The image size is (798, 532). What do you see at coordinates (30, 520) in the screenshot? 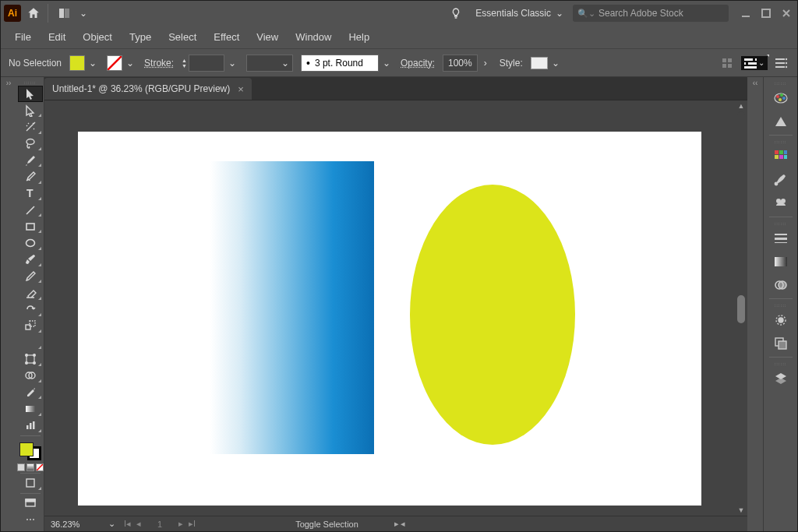
I see `edit-toolbar-button: ⋯` at bounding box center [30, 520].